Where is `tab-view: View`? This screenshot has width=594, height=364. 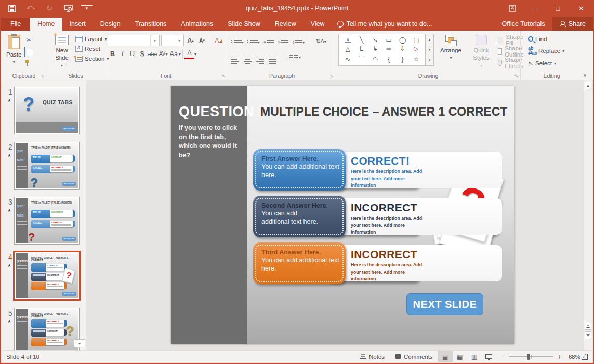 tab-view: View is located at coordinates (318, 24).